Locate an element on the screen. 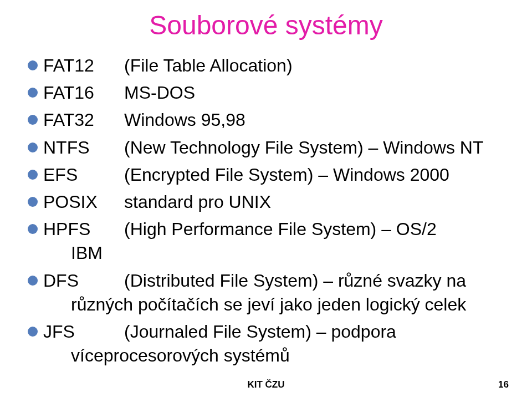 The image size is (532, 397). item-desc: (Encrypted File System) – Windows 2000 is located at coordinates (320, 175).